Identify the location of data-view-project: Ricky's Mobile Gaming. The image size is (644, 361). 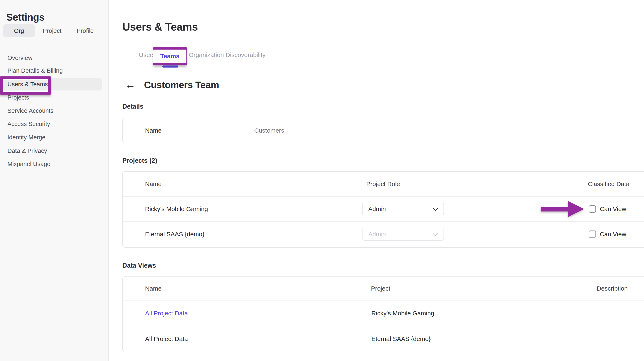
(403, 313).